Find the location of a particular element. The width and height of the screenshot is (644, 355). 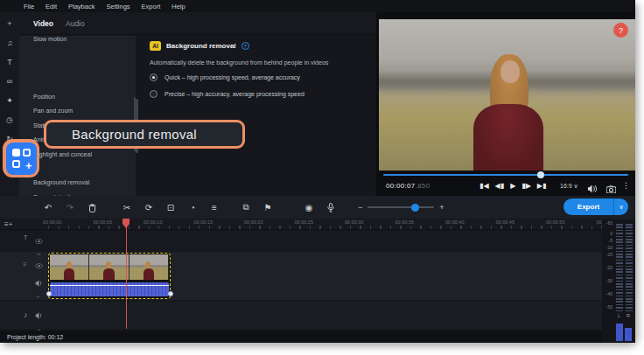

split-scissors-icon: ✂ is located at coordinates (127, 208).